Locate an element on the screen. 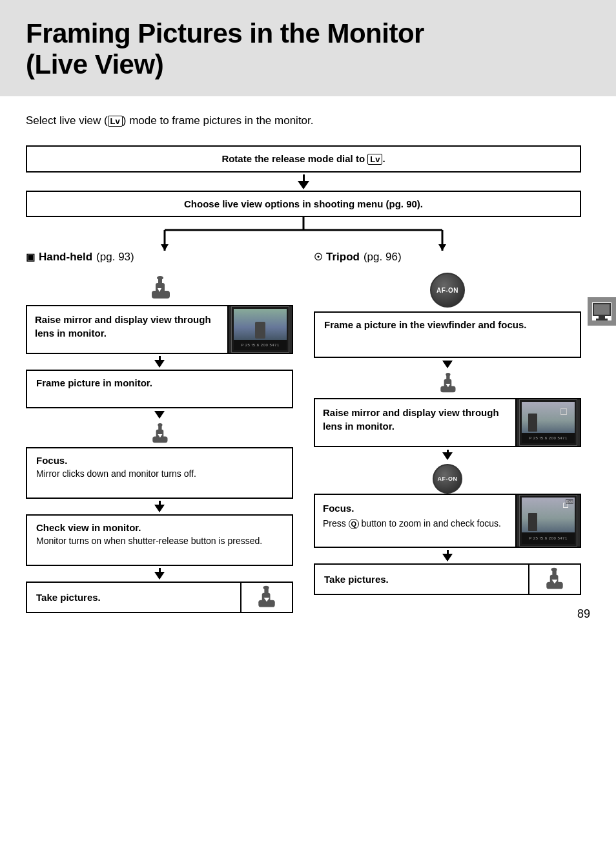 The height and width of the screenshot is (849, 616). right-header: ☉ Tripod (pg. 96) is located at coordinates (447, 257).